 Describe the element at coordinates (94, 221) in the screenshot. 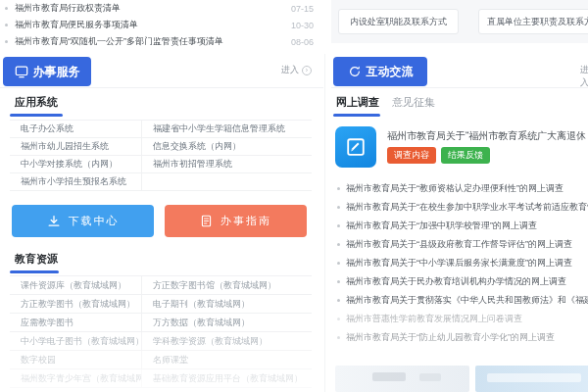

I see `download-center-label: 下载中心` at that location.